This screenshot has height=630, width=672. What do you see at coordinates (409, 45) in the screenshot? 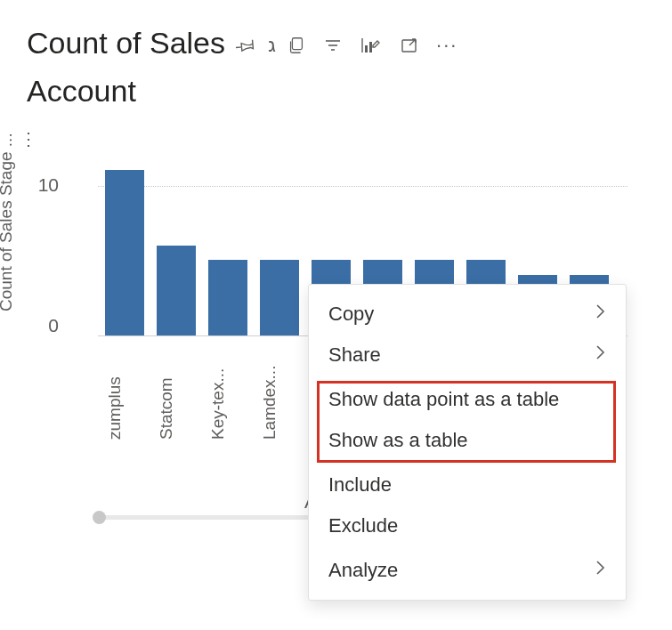
I see `focus-mode-icon` at bounding box center [409, 45].